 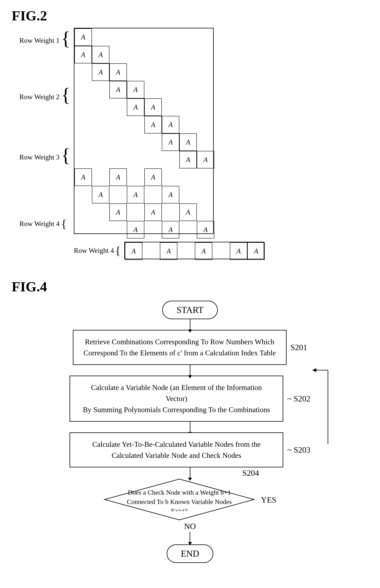 I want to click on row-weight-3-label: Row Weight 3 {, so click(x=45, y=157).